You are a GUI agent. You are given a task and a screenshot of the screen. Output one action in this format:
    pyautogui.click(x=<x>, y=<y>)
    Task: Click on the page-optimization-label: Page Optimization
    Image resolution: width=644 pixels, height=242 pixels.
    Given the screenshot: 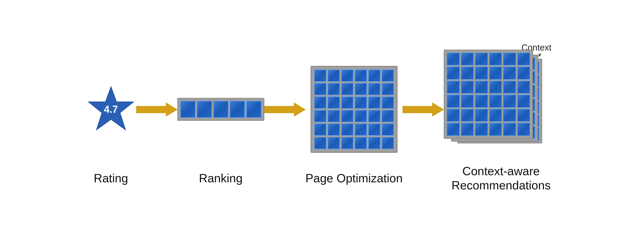 What is the action you would take?
    pyautogui.click(x=354, y=178)
    